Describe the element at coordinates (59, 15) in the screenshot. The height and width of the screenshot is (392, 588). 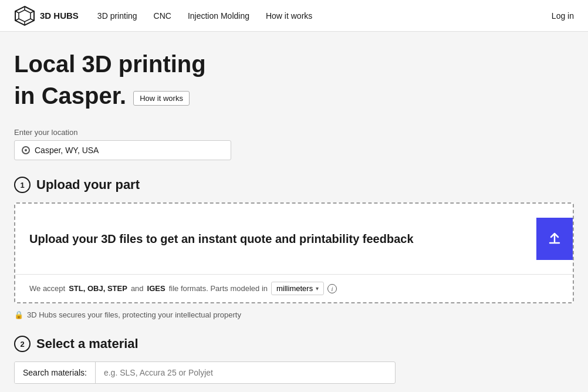
I see `brand-name: 3D HUBS` at that location.